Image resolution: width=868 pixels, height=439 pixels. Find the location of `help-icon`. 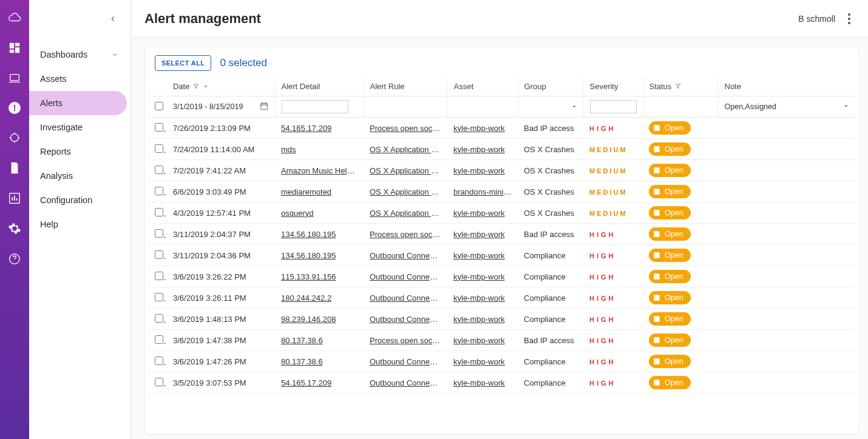

help-icon is located at coordinates (15, 259).